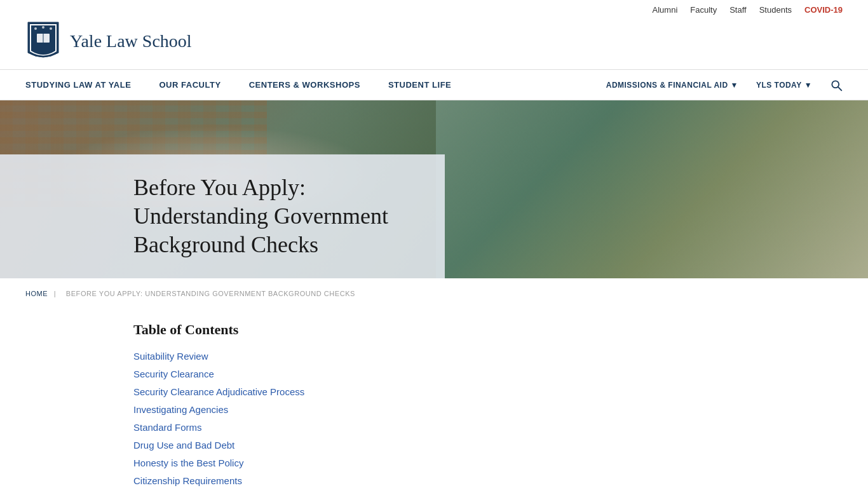 Image resolution: width=868 pixels, height=488 pixels. What do you see at coordinates (434, 294) in the screenshot?
I see `breadcrumb: HOME | BEFORE YOU APPLY: UNDERSTANDING G…` at bounding box center [434, 294].